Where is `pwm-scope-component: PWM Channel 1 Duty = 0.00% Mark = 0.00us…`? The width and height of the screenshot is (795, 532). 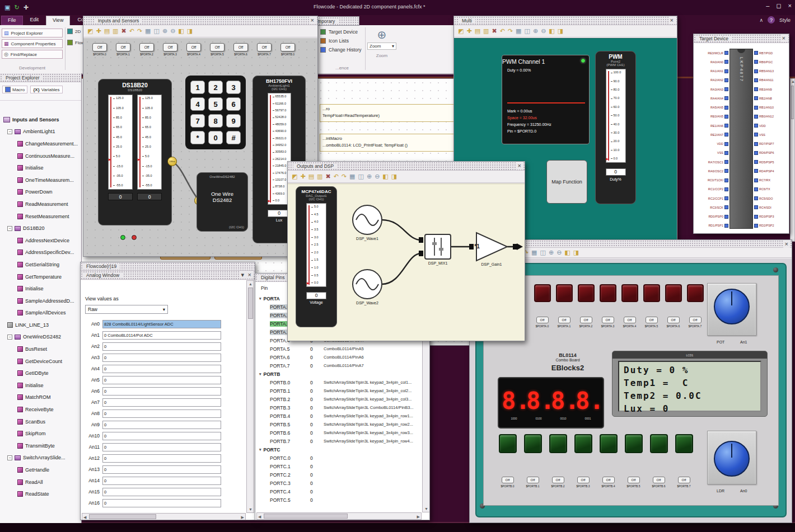 pwm-scope-component: PWM Channel 1 Duty = 0.00% Mark = 0.00us… is located at coordinates (545, 100).